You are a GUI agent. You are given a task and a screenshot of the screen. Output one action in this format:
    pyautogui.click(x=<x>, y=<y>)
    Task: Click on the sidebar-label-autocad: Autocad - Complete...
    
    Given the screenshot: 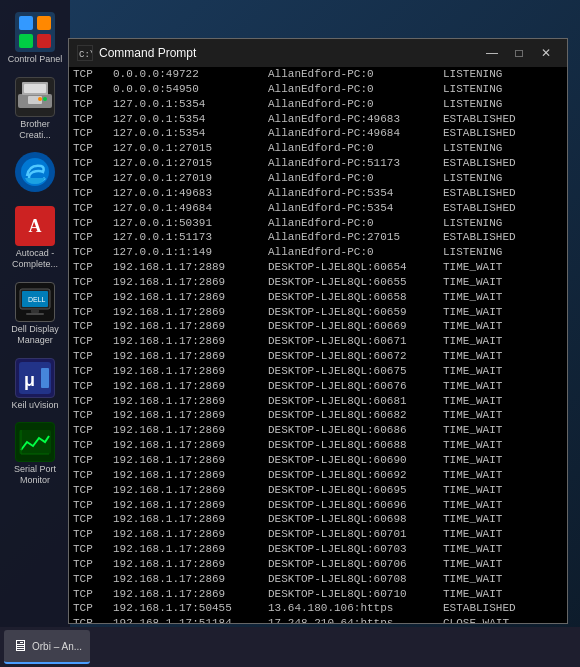 What is the action you would take?
    pyautogui.click(x=35, y=259)
    